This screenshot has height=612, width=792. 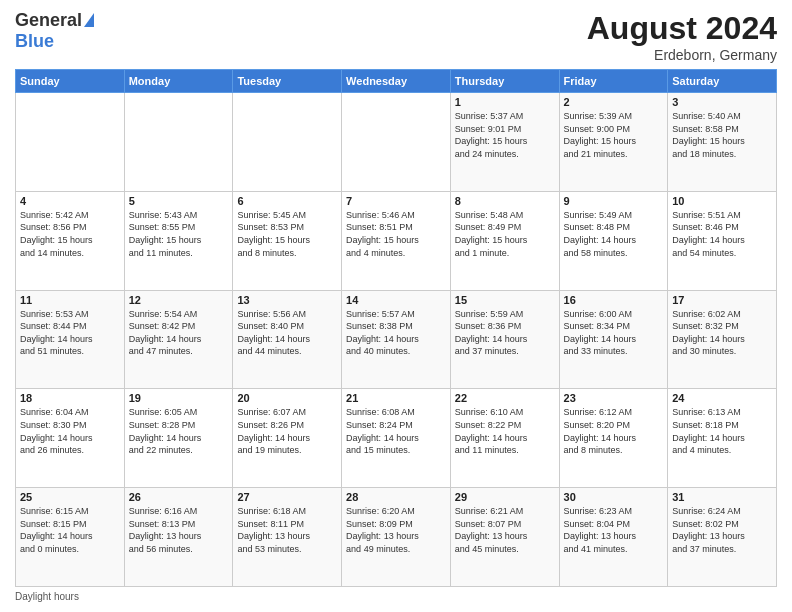 What do you see at coordinates (70, 431) in the screenshot?
I see `day-info: Sunrise: 6:04 AM Sunset: 8:30 PM Dayligh…` at bounding box center [70, 431].